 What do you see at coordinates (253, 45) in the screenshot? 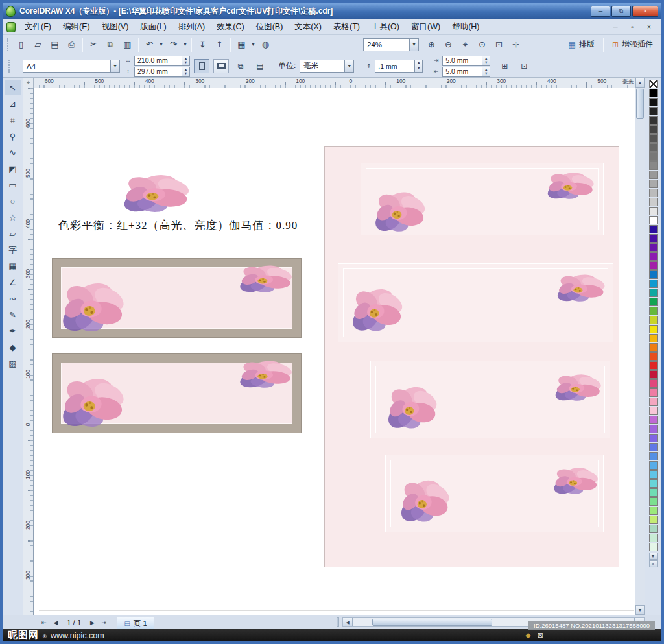
I see `launcher-dropdown-button: ▾` at bounding box center [253, 45].